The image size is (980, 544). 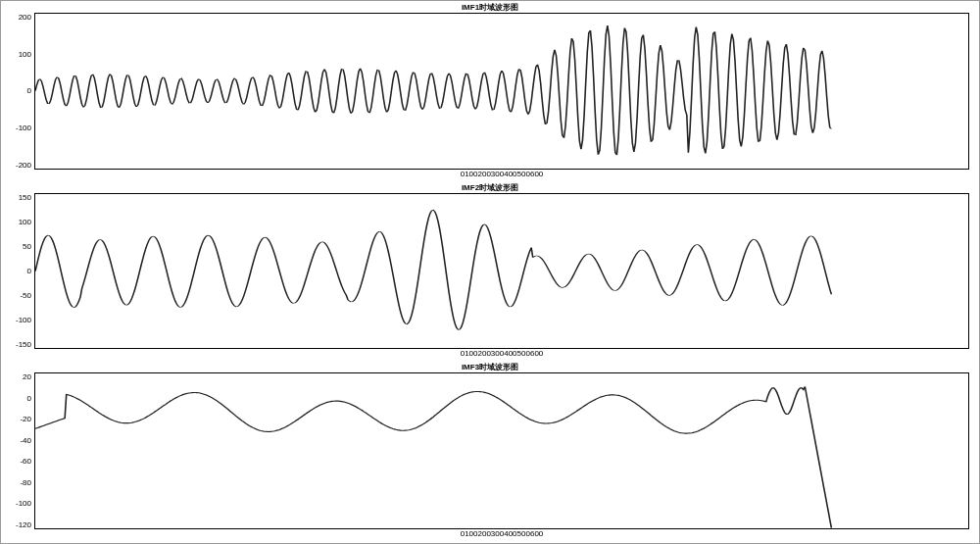 What do you see at coordinates (490, 188) in the screenshot?
I see `chart2-title: IMF2时域波形图` at bounding box center [490, 188].